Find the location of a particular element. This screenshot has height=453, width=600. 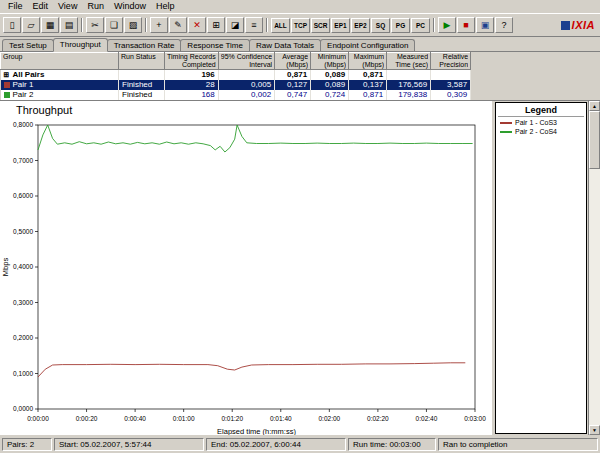

tab-endpoint-configuration: Endpoint Configuration is located at coordinates (368, 45).